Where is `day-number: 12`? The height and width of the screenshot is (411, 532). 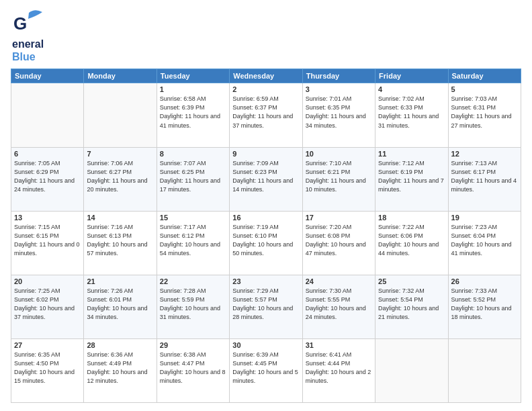
day-number: 12 is located at coordinates (485, 154).